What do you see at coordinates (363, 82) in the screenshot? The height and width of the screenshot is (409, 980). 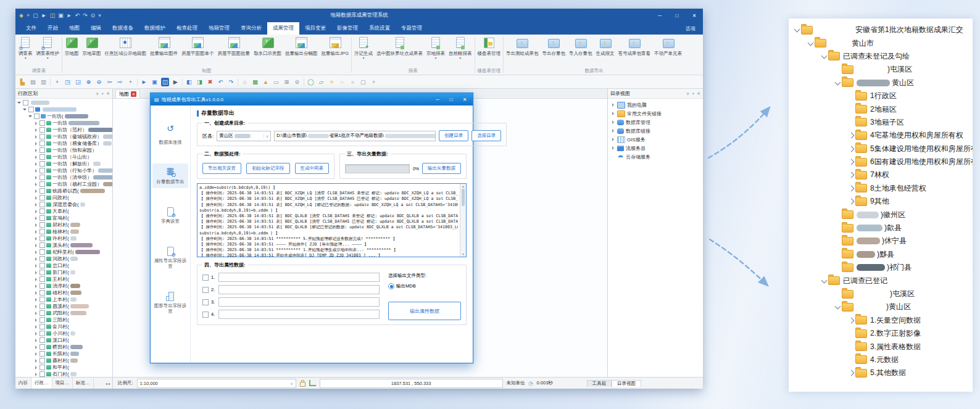 I see `toolbar-icon-36: ▢` at bounding box center [363, 82].